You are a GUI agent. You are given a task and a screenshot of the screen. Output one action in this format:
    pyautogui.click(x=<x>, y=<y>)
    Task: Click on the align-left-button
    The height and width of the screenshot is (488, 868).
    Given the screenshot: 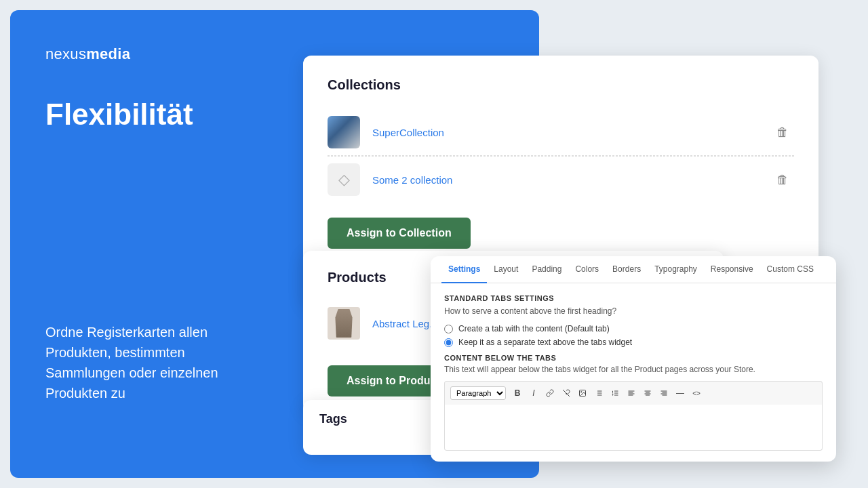 What is the action you would take?
    pyautogui.click(x=631, y=393)
    